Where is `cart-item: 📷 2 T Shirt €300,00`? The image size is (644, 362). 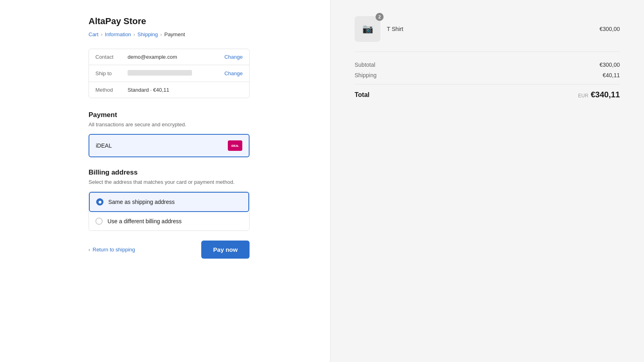 cart-item: 📷 2 T Shirt €300,00 is located at coordinates (487, 34).